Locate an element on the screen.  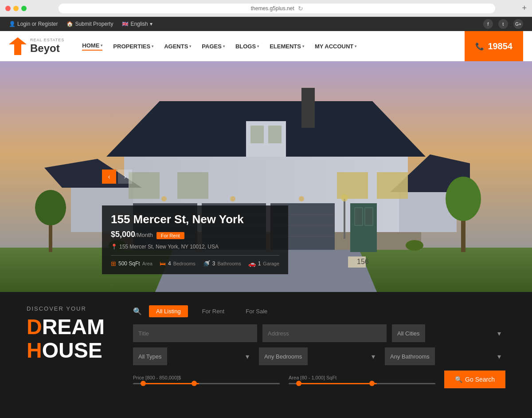
search-tab-icon: 🔍 is located at coordinates (137, 312).